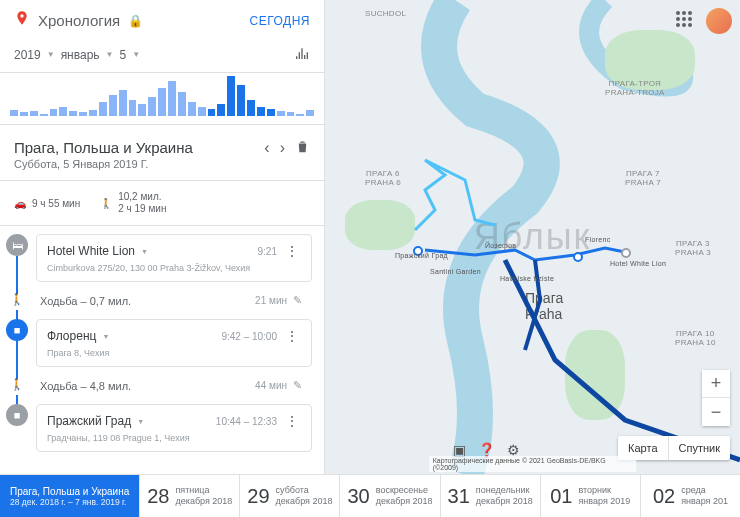 This screenshot has height=517, width=740. Describe the element at coordinates (22, 20) in the screenshot. I see `maps-pin-icon` at that location.